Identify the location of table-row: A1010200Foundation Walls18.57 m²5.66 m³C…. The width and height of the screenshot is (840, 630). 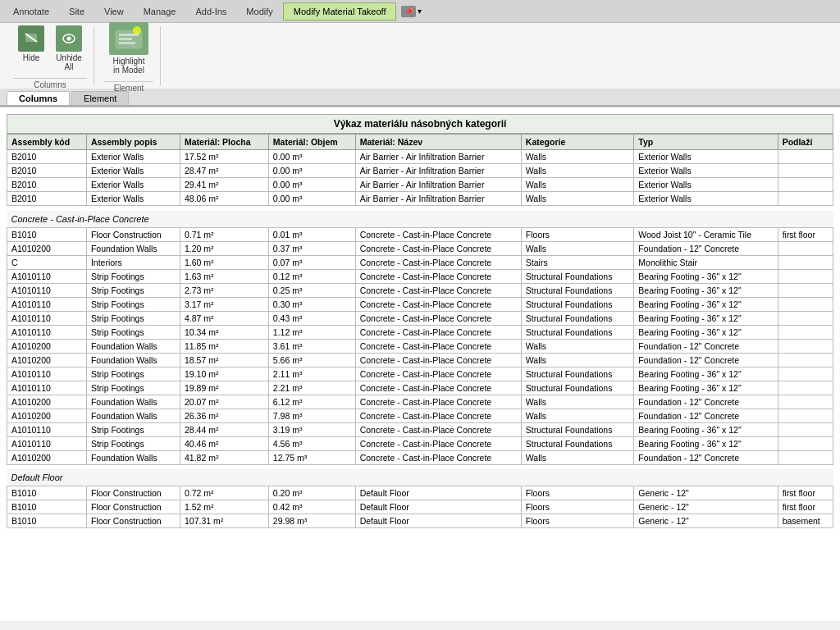
(420, 359).